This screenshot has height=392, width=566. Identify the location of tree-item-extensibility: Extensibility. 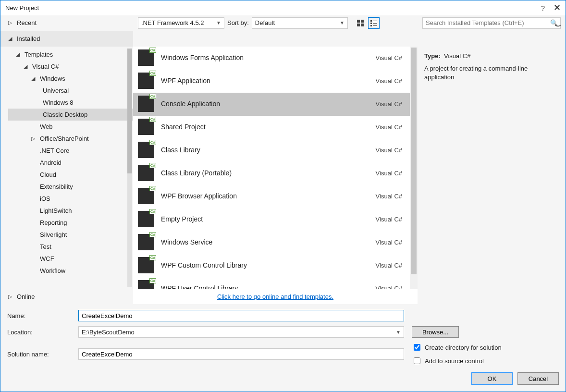
(71, 186).